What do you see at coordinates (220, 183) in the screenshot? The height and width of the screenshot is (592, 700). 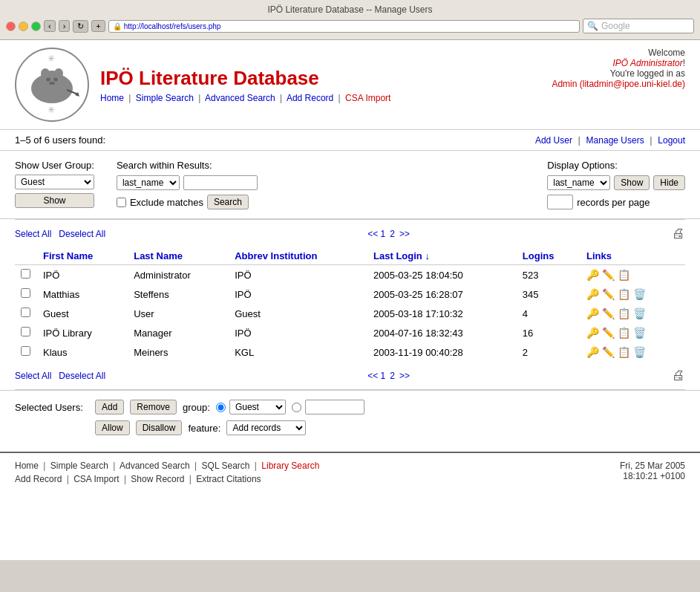 I see `search-input` at bounding box center [220, 183].